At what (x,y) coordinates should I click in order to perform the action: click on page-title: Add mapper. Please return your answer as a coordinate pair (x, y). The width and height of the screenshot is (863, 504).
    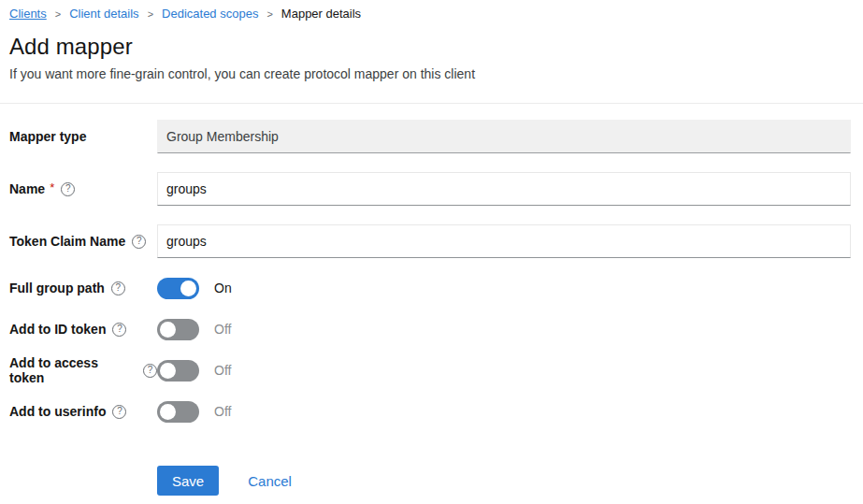
    Looking at the image, I should click on (430, 47).